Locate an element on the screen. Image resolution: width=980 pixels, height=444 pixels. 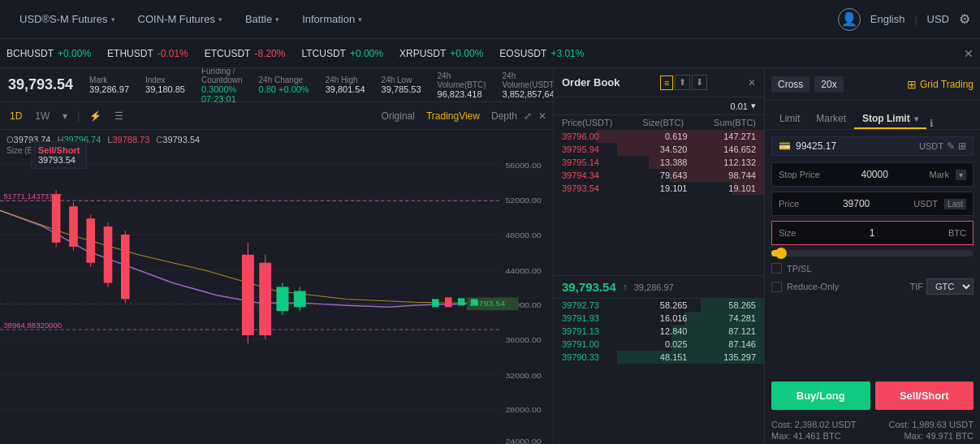
svg-text: 48000.00 is located at coordinates (523, 235).